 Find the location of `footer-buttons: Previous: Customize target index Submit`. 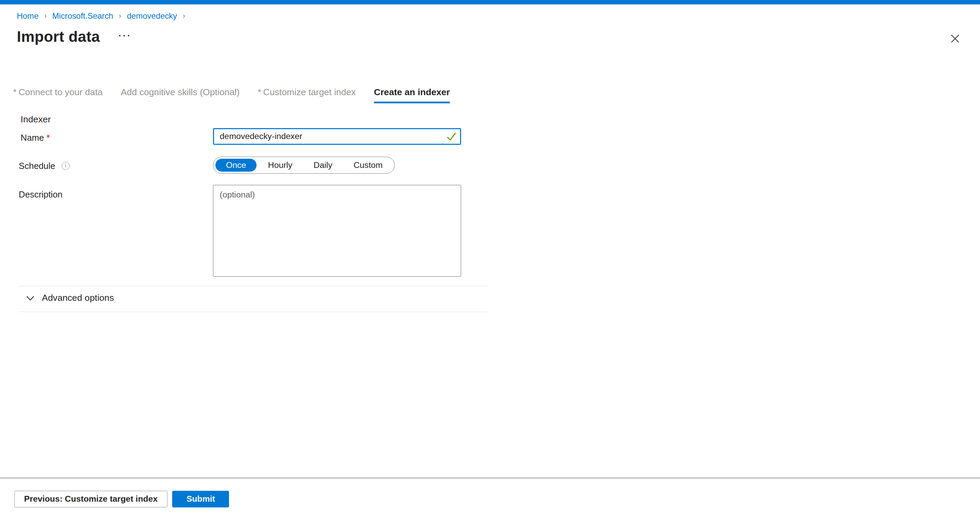

footer-buttons: Previous: Customize target index Submit is located at coordinates (122, 499).